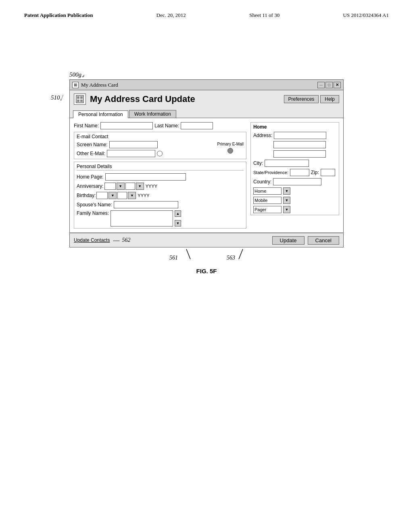 The height and width of the screenshot is (532, 413). What do you see at coordinates (91, 154) in the screenshot?
I see `other-email-label: Other E-Mail:` at bounding box center [91, 154].